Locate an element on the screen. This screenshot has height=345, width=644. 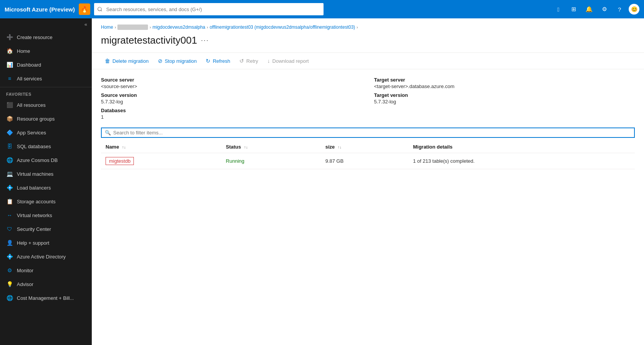
help-support-icon: 👤 is located at coordinates (10, 243).